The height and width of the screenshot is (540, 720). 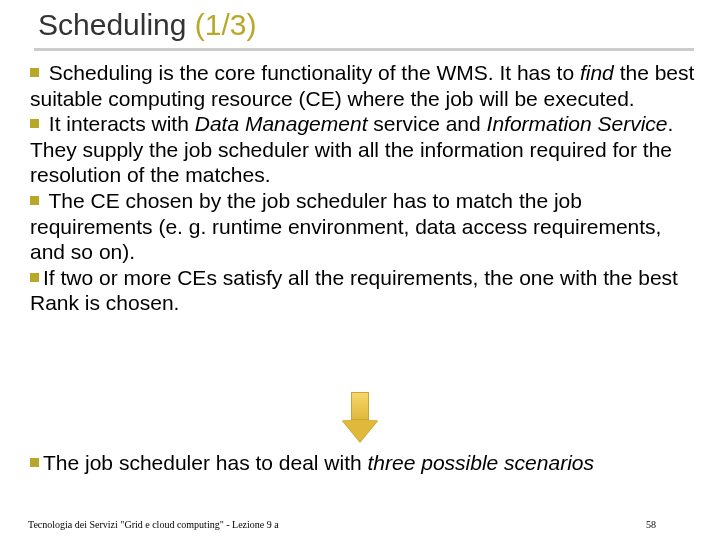 I want to click on text: The job scheduler has to deal with, so click(x=206, y=462).